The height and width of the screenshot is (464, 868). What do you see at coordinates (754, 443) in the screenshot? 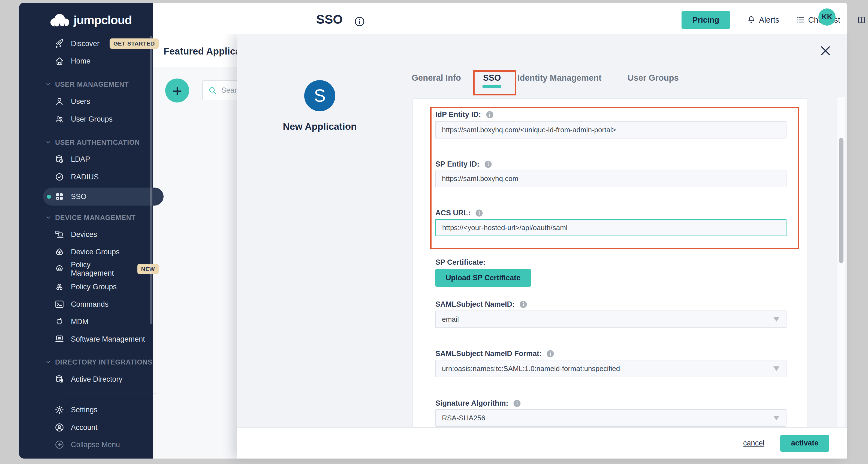
I see `cancel-link: cancel` at bounding box center [754, 443].